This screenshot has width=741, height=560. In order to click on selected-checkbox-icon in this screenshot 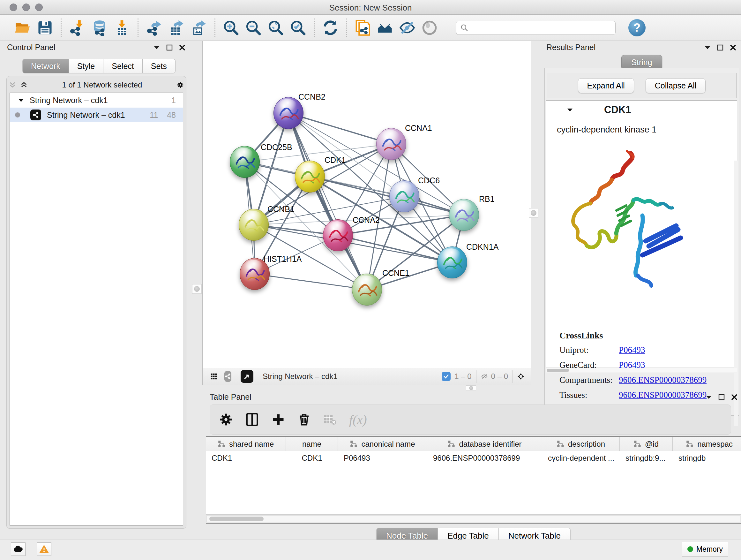, I will do `click(446, 377)`.